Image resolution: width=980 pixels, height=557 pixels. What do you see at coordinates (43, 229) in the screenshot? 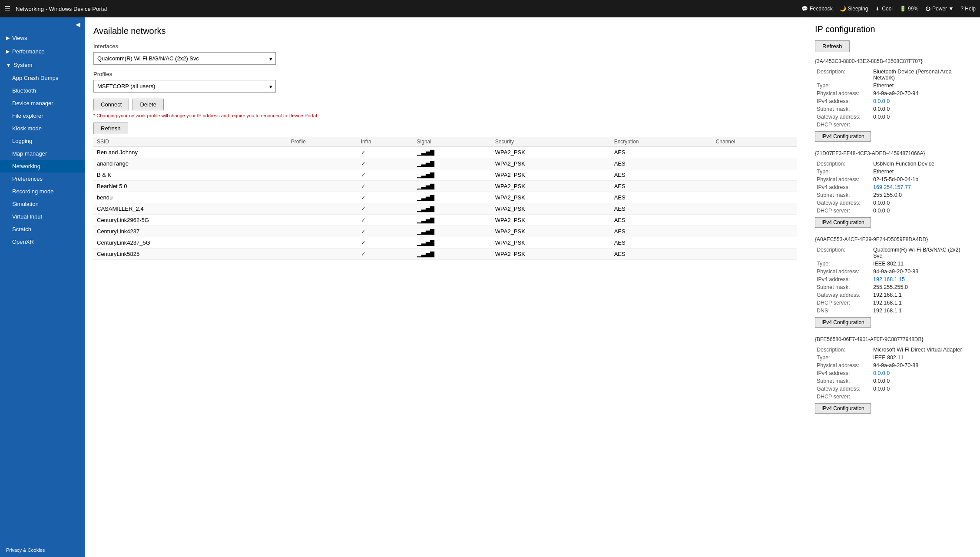
I see `sidebar-item-scratch: Scratch` at bounding box center [43, 229].